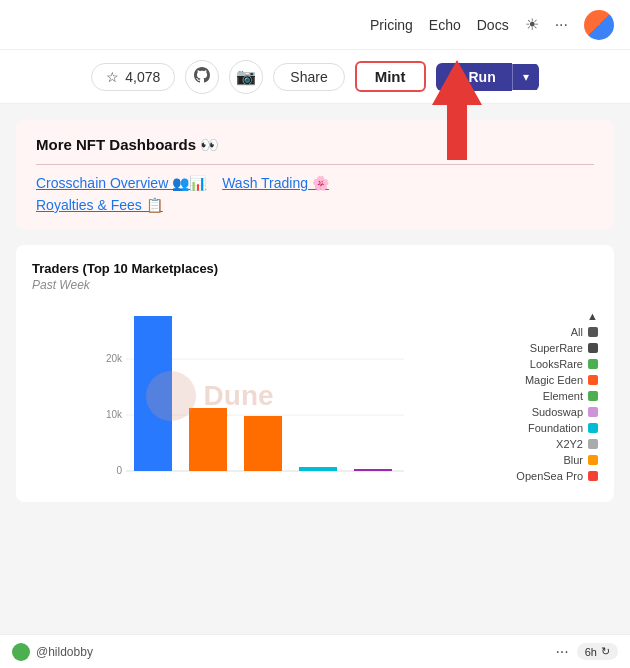 The height and width of the screenshot is (668, 630). I want to click on run-dropdown-button: ▾, so click(526, 77).